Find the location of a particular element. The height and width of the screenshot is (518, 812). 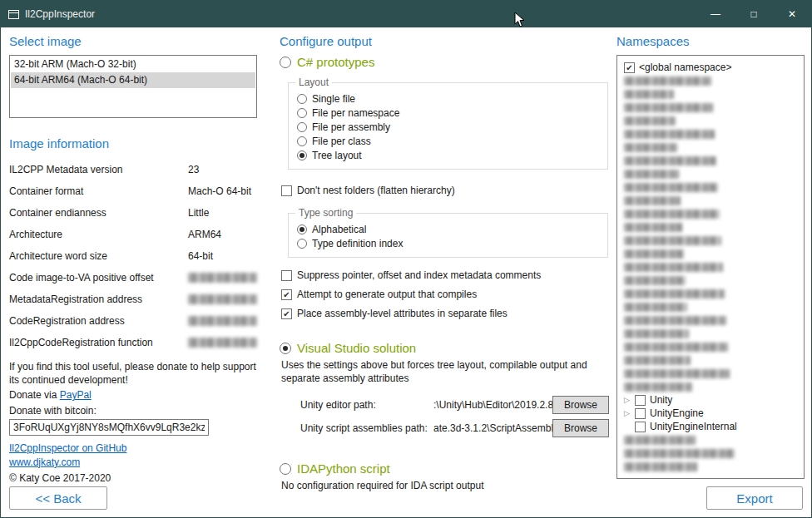

info-row: Container endiannessLittle is located at coordinates (133, 213).